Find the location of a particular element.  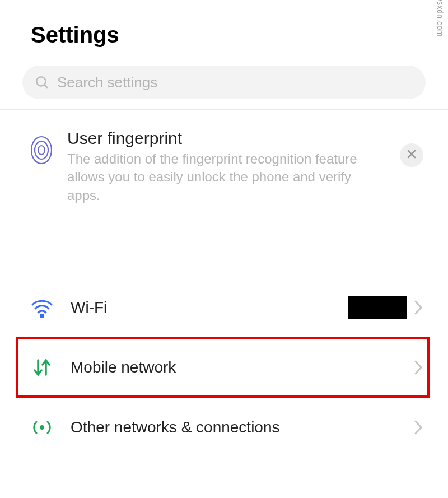

search-input: Search settings is located at coordinates (224, 82).